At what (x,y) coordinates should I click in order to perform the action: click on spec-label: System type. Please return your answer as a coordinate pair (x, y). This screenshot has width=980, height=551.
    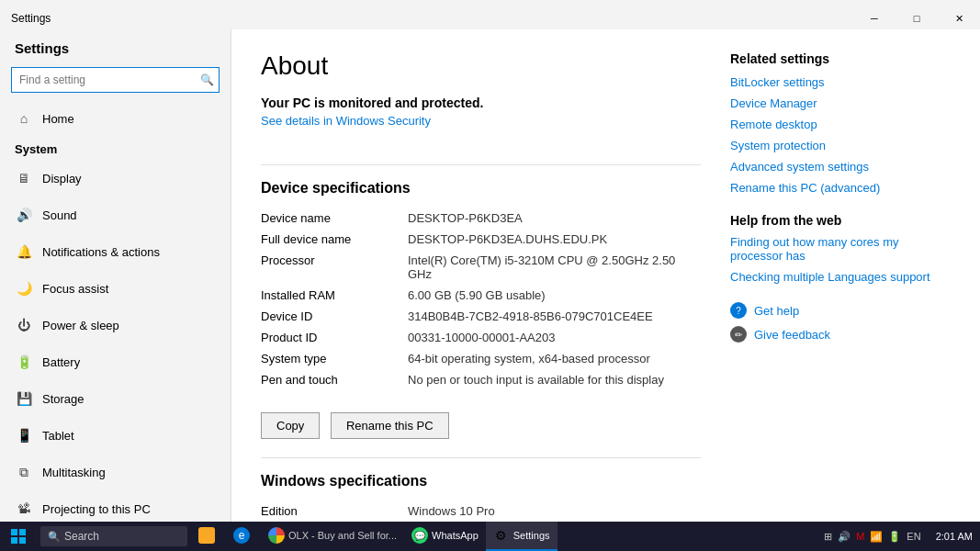
    Looking at the image, I should click on (334, 358).